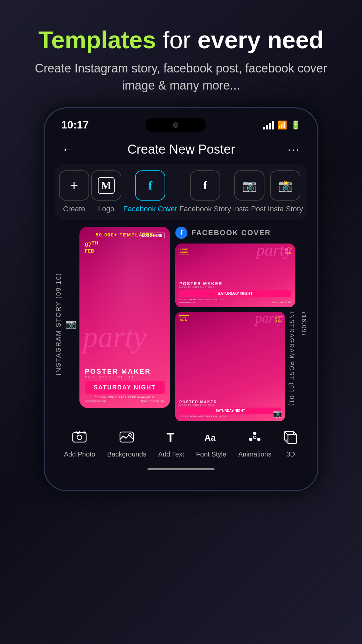 This screenshot has width=362, height=644. Describe the element at coordinates (230, 367) in the screenshot. I see `insta-card-content: LOGOHERE 07THFEB POSTER MAKER MAKE FLYER…` at that location.